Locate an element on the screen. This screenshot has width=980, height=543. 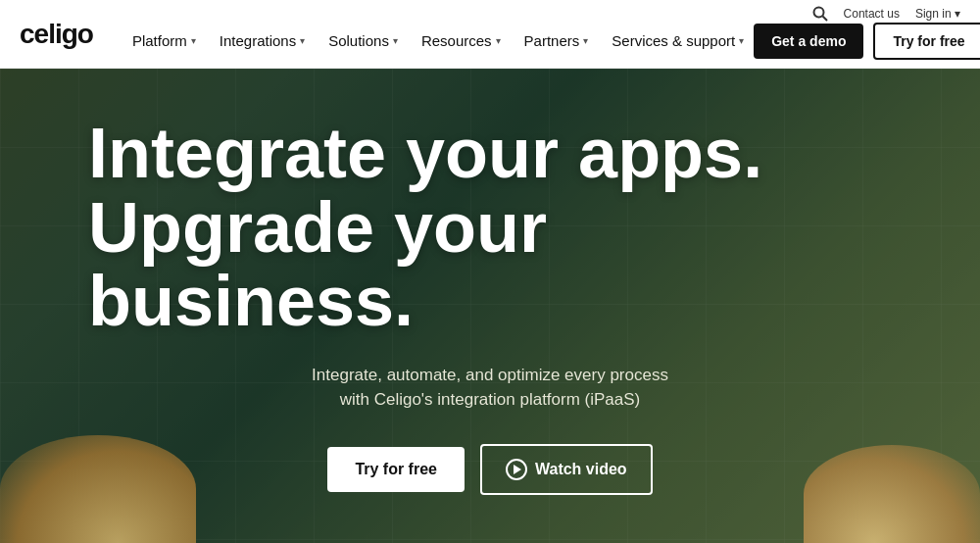
get-demo-button: Get a demo is located at coordinates (808, 41).